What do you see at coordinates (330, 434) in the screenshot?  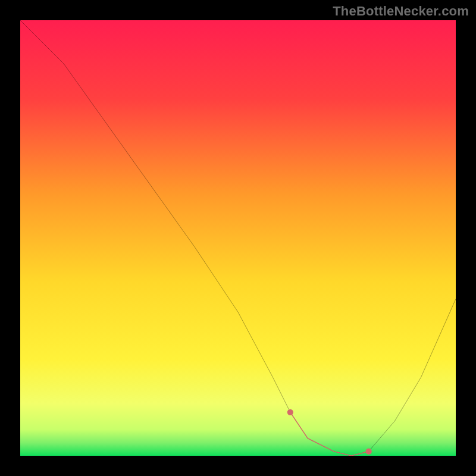 I see `curve-highlight` at bounding box center [330, 434].